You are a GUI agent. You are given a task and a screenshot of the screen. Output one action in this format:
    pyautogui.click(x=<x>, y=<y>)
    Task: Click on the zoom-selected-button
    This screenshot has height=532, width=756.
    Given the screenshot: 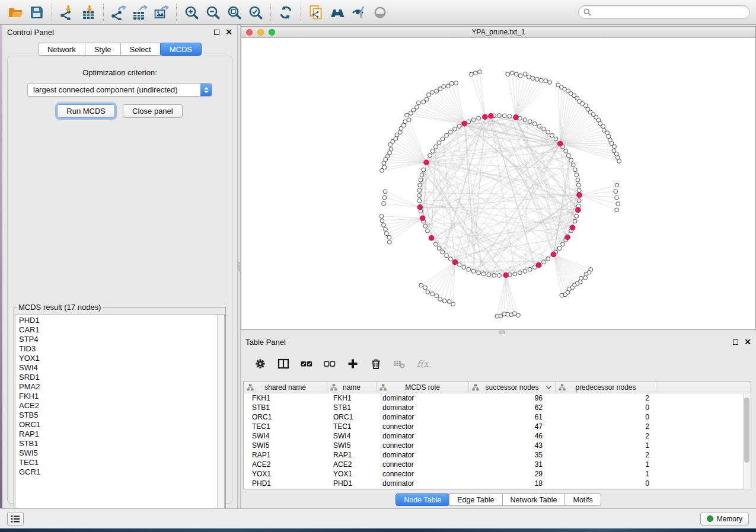 What is the action you would take?
    pyautogui.click(x=256, y=12)
    